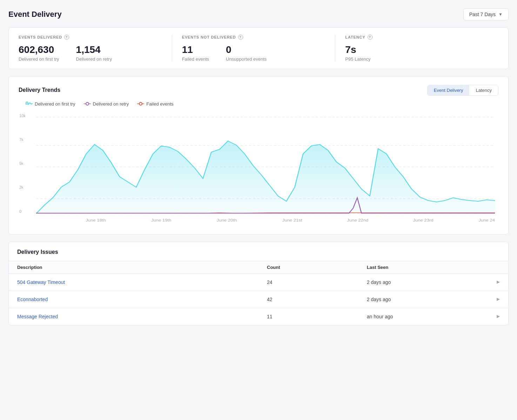 This screenshot has height=420, width=517. I want to click on latency-help-icon: ?, so click(370, 37).